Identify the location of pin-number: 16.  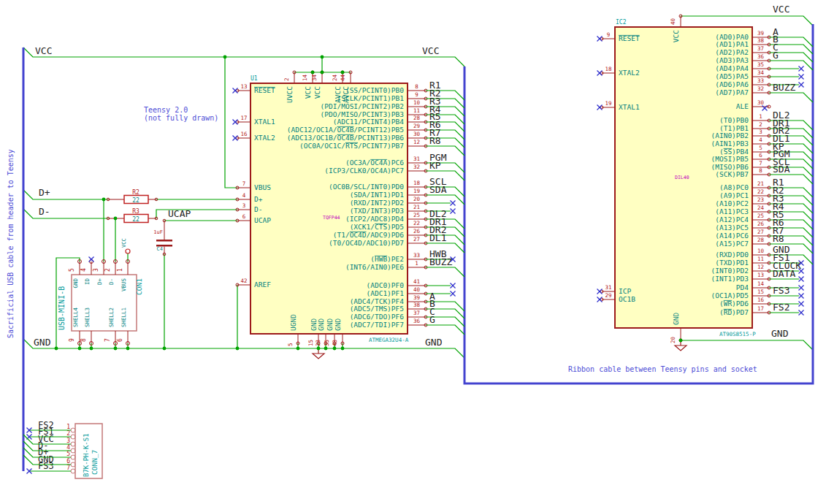
(761, 299).